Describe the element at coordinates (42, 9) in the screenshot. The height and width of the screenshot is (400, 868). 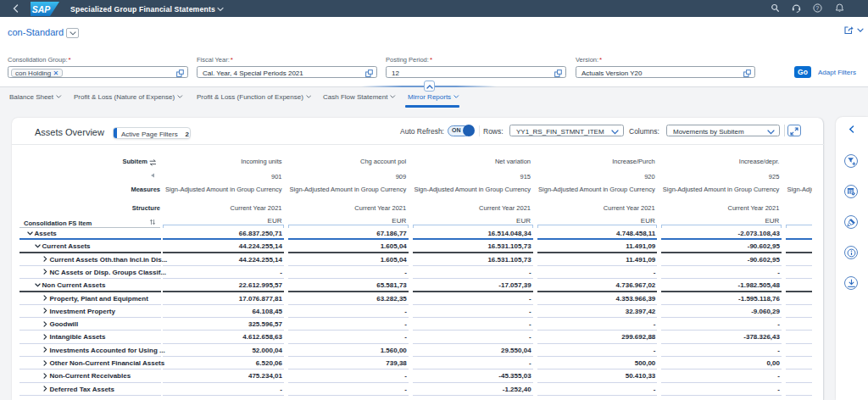
I see `svg-text: SAP` at that location.